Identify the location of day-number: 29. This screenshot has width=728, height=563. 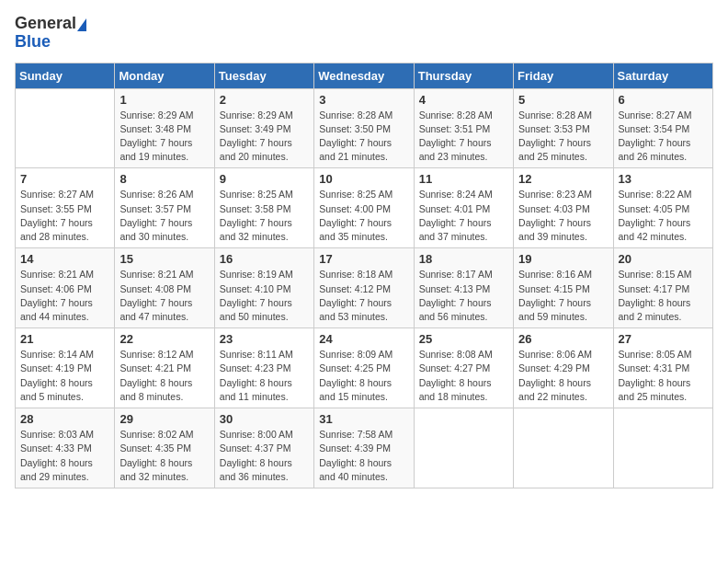
(164, 419).